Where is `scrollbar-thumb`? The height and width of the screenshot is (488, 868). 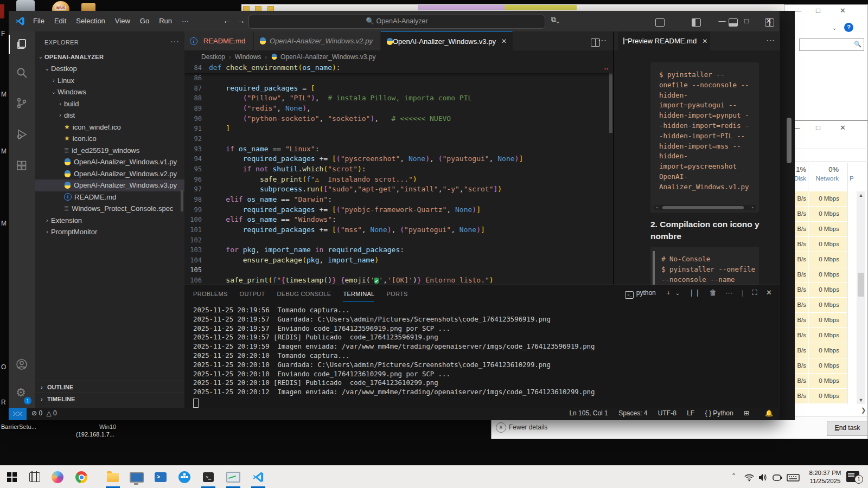 scrollbar-thumb is located at coordinates (789, 140).